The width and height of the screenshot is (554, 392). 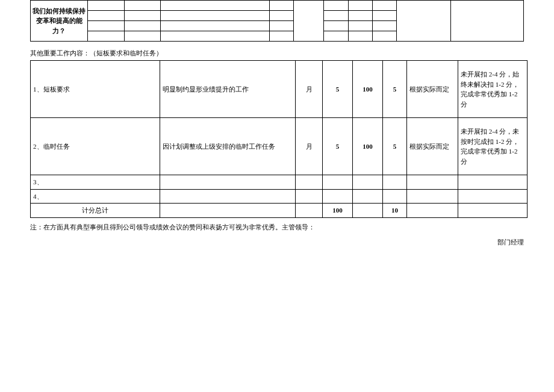 What do you see at coordinates (310, 147) in the screenshot?
I see `row2-period: 月` at bounding box center [310, 147].